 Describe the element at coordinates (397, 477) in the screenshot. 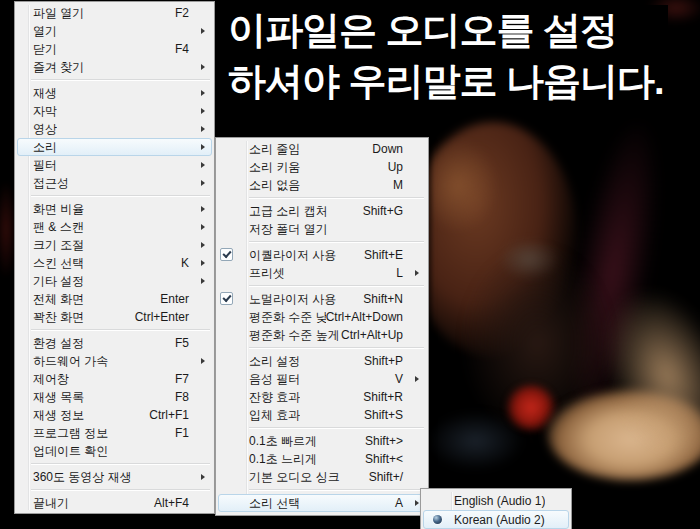

I see `menu-item-shortcut: Shift+/` at that location.